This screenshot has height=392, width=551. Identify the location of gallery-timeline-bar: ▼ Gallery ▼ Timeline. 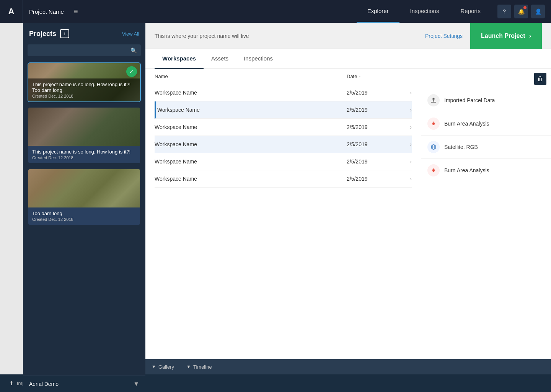
(348, 367).